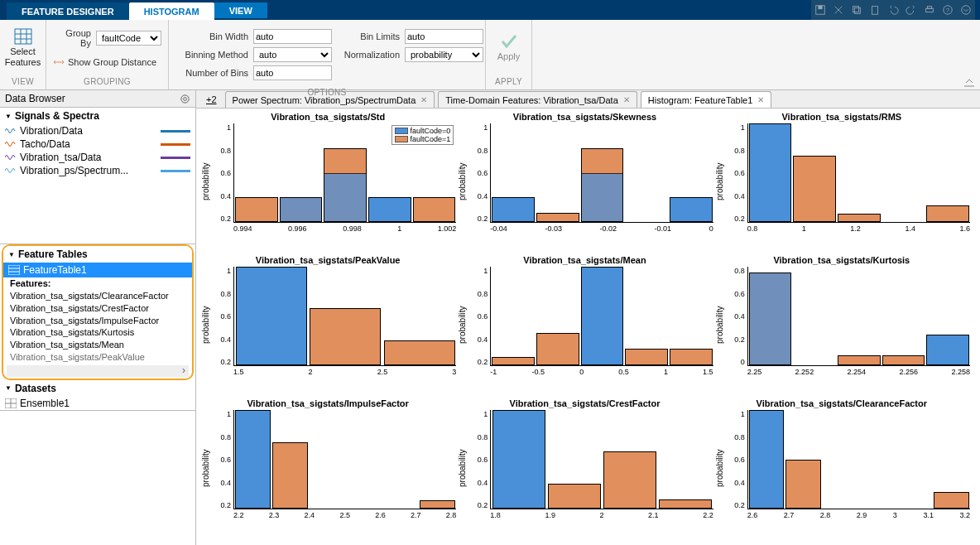 The image size is (980, 545). I want to click on feature-table-selected: FeatureTable1, so click(98, 270).